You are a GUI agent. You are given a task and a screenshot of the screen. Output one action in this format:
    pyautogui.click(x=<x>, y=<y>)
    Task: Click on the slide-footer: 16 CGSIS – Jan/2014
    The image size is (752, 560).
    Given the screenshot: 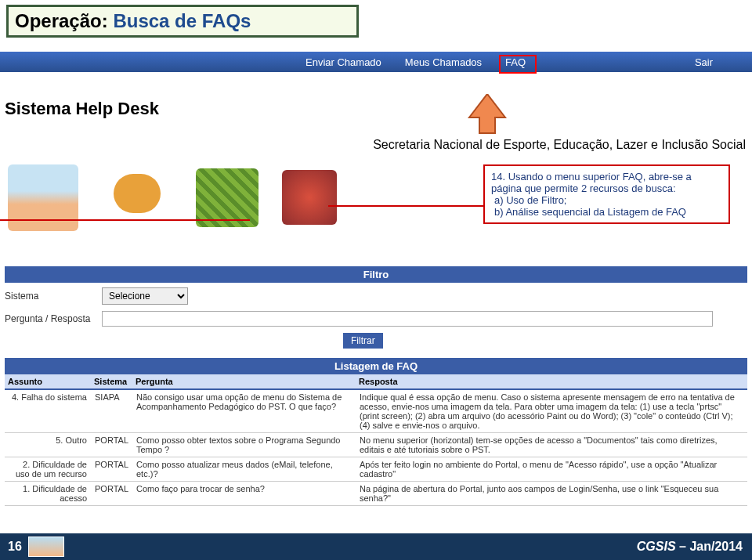 What is the action you would take?
    pyautogui.click(x=376, y=547)
    